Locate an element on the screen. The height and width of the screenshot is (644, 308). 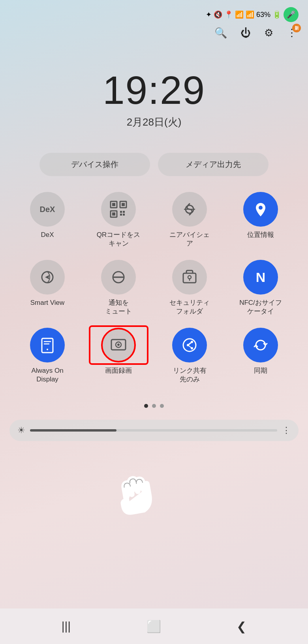
brightness-bar: ☀ ⋮ is located at coordinates (154, 430).